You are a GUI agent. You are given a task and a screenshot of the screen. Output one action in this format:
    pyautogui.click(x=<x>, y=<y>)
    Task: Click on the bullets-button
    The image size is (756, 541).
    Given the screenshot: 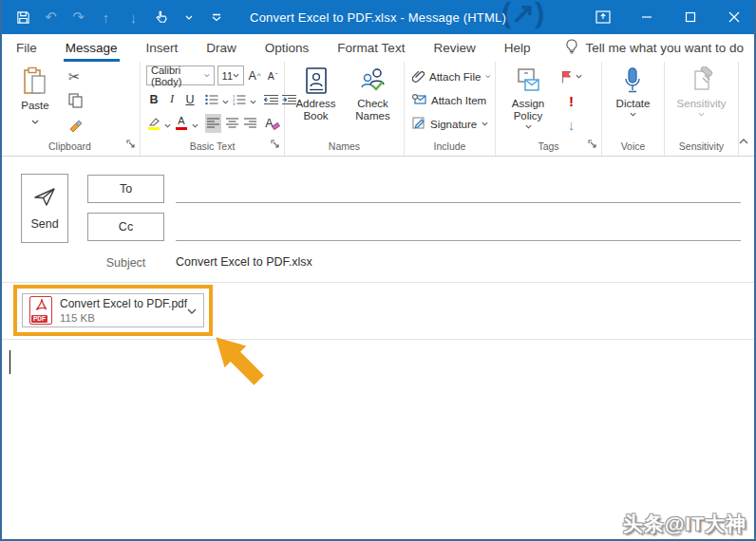 What is the action you would take?
    pyautogui.click(x=212, y=100)
    